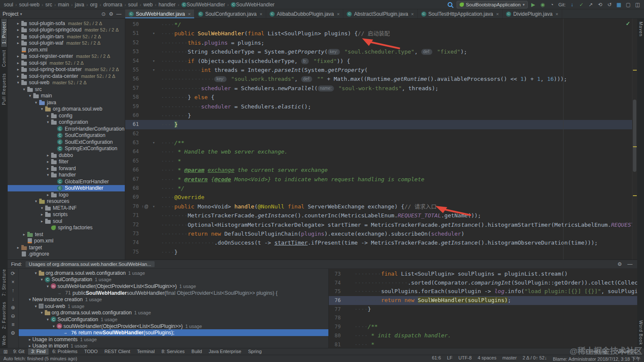 The width and height of the screenshot is (644, 362). Describe the element at coordinates (133, 5) in the screenshot. I see `breadcrumb-item: soul` at that location.